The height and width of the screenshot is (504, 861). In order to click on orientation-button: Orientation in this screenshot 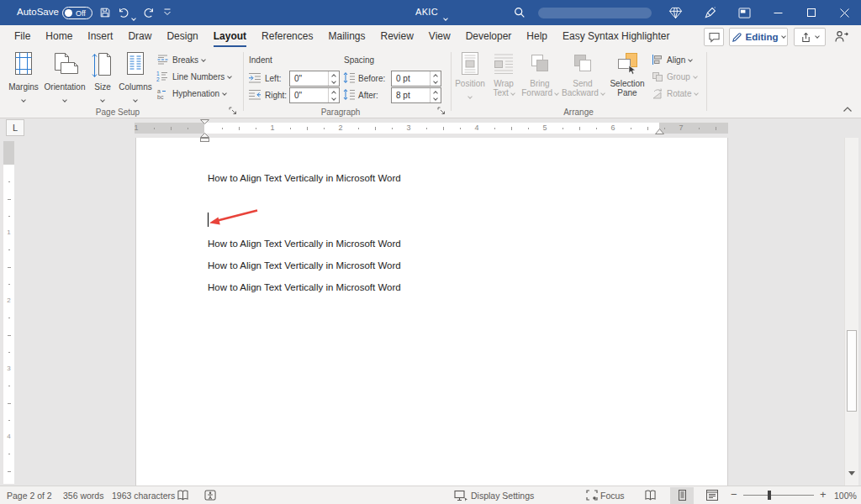, I will do `click(65, 79)`.